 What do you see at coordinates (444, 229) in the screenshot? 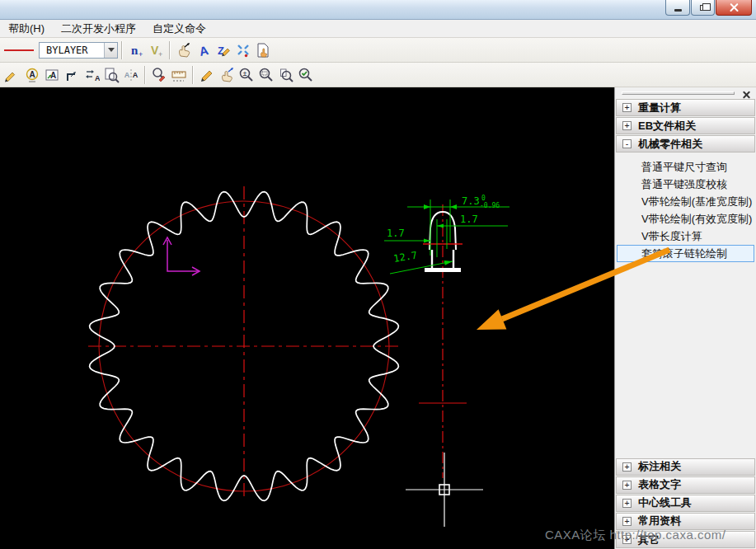
I see `dimension-labels: 7.3 0 -0.96 1.7 1.7 12.7` at bounding box center [444, 229].